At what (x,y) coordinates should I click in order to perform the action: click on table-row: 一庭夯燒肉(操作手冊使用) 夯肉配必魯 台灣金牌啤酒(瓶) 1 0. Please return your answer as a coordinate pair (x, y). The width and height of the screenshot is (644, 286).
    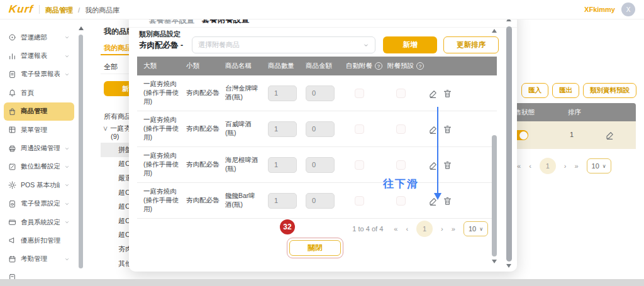
    Looking at the image, I should click on (317, 93).